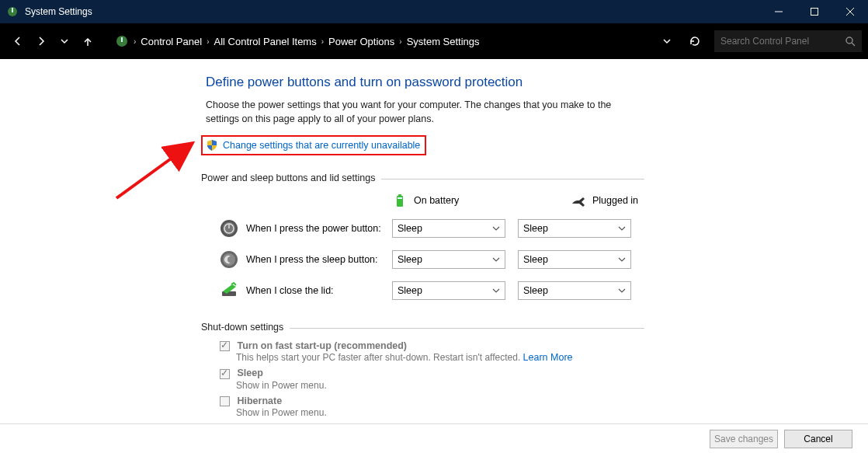 This screenshot has height=453, width=868. What do you see at coordinates (88, 41) in the screenshot?
I see `up-button` at bounding box center [88, 41].